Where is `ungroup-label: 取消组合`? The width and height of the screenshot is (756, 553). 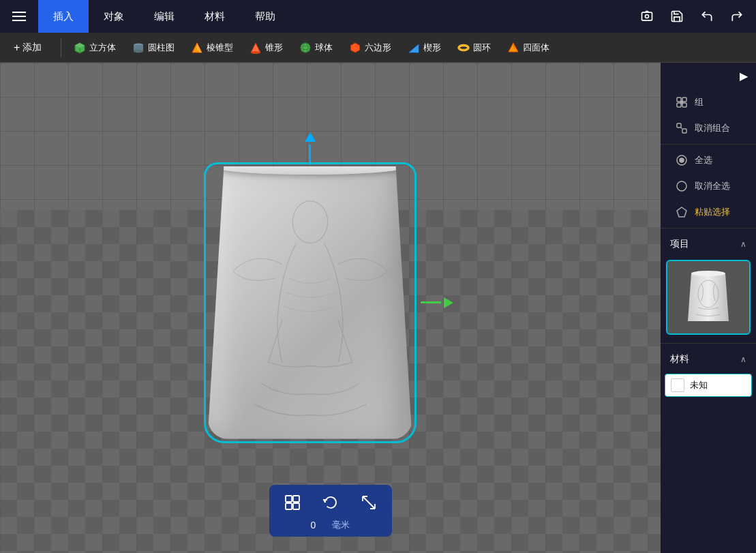 ungroup-label: 取消组合 is located at coordinates (712, 128).